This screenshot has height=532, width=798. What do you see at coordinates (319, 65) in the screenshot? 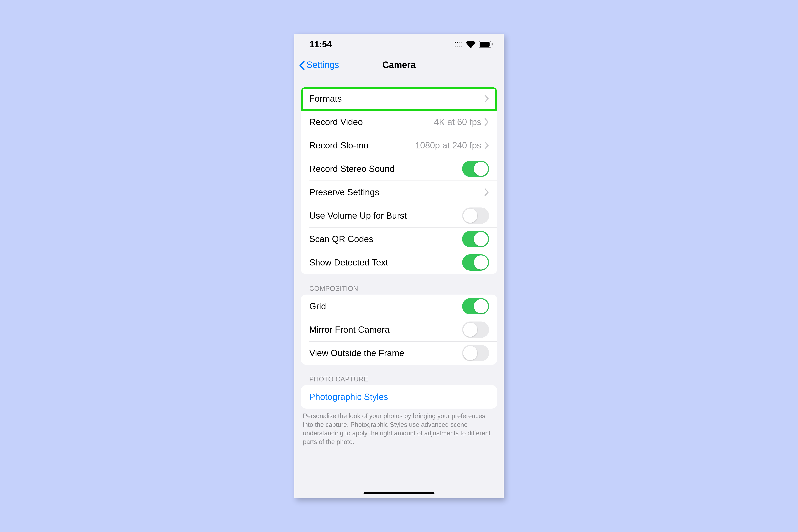
I see `back-button: Settings` at bounding box center [319, 65].